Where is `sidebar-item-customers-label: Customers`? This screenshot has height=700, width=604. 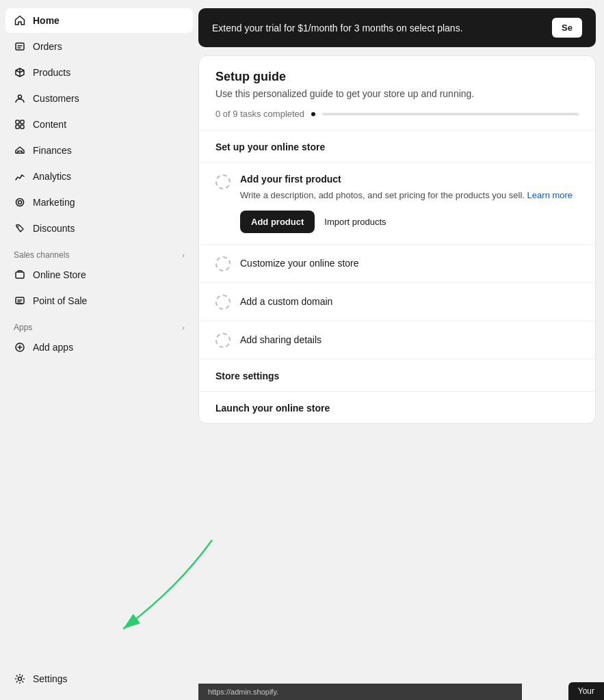 sidebar-item-customers-label: Customers is located at coordinates (56, 98).